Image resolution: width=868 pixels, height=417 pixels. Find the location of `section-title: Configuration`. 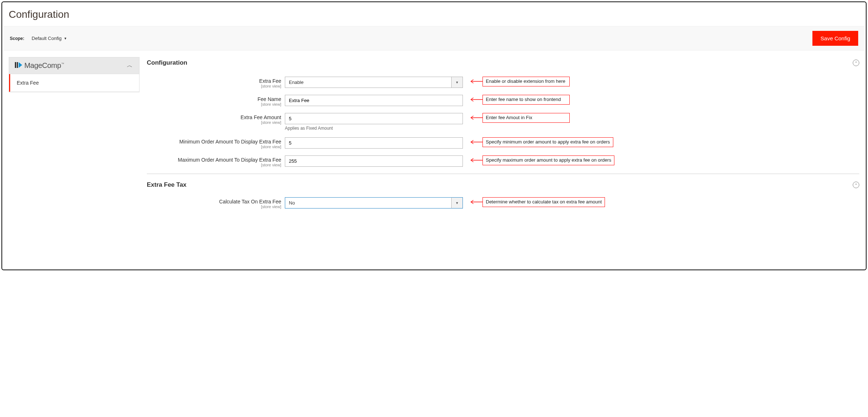

section-title: Configuration is located at coordinates (167, 63).